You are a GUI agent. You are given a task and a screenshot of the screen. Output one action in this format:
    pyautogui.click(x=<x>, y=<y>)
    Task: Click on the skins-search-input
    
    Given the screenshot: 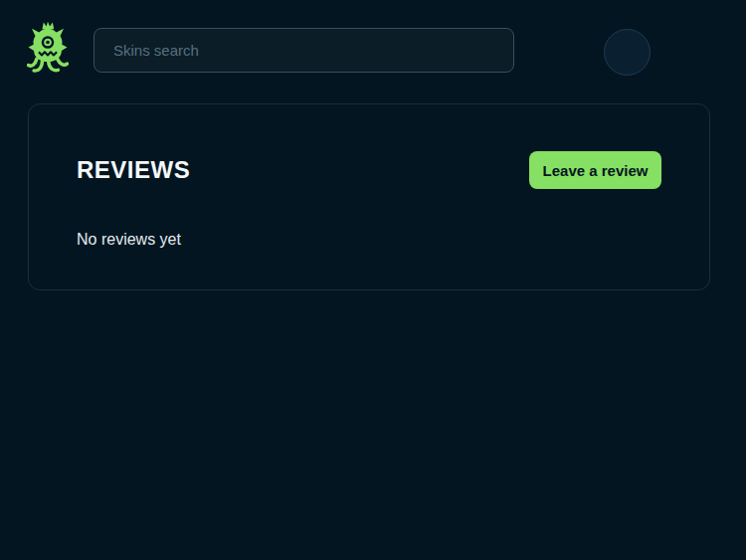 What is the action you would take?
    pyautogui.click(x=304, y=50)
    